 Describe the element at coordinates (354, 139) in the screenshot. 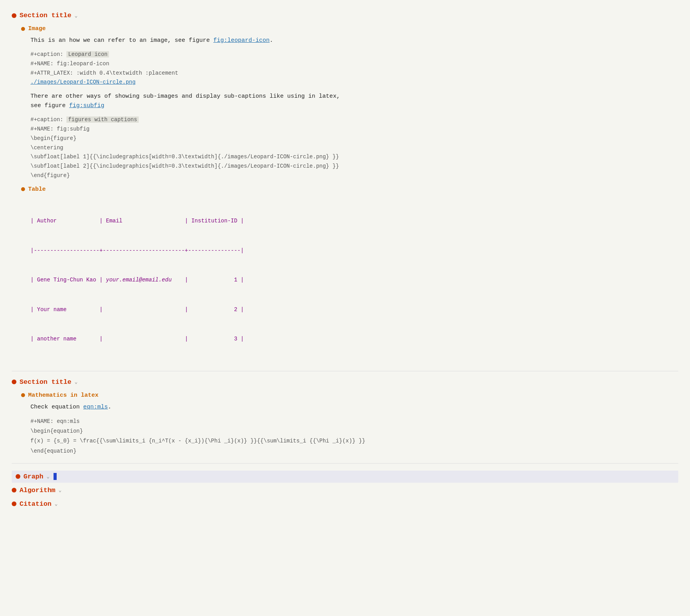

I see `code-line-begin-figure: \begin{figure}` at that location.